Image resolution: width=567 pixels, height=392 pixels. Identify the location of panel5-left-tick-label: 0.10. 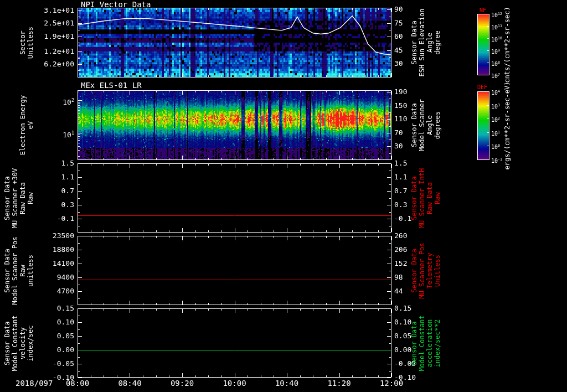
(58, 322).